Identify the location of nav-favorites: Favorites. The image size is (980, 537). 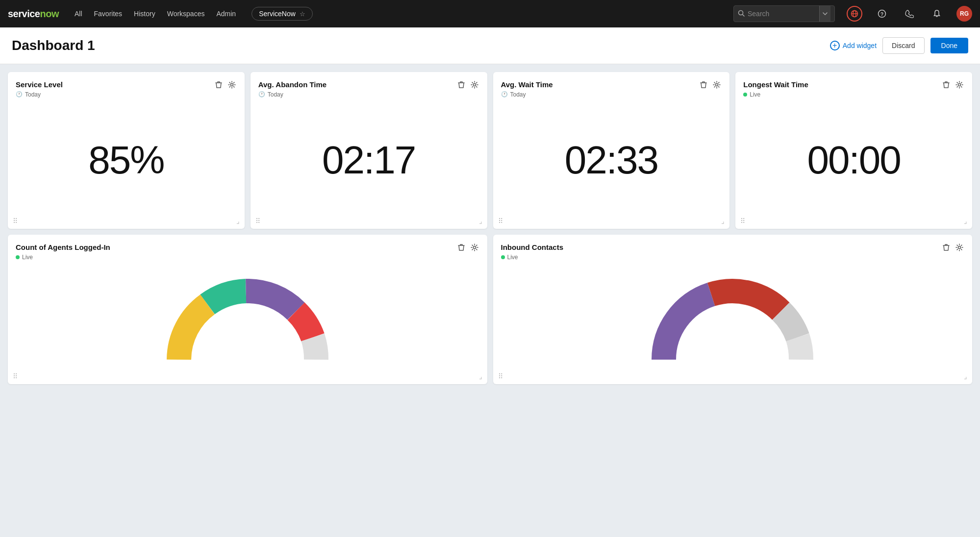
(108, 14).